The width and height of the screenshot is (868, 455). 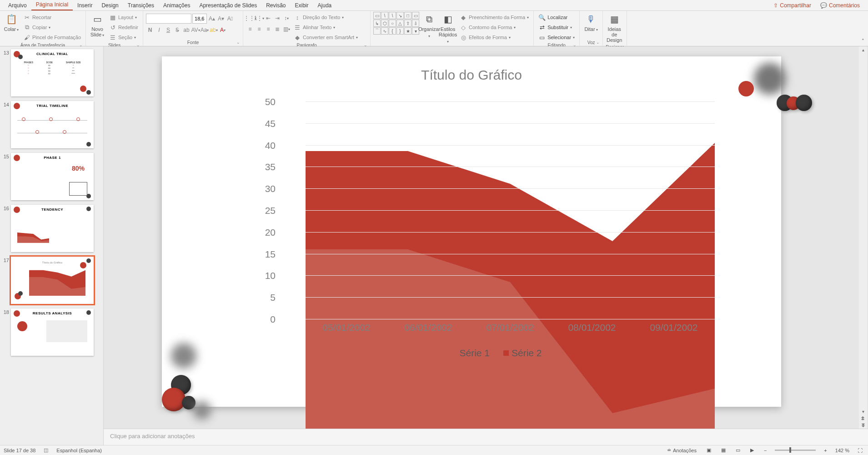 I want to click on language-label: Espanhol (Espanha), so click(x=79, y=450).